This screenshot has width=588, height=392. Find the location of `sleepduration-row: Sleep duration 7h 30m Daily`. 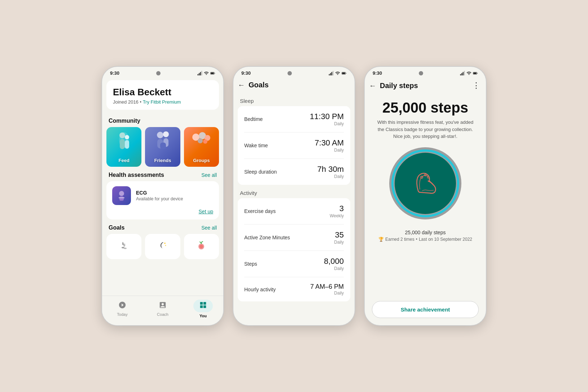

sleepduration-row: Sleep duration 7h 30m Daily is located at coordinates (294, 172).